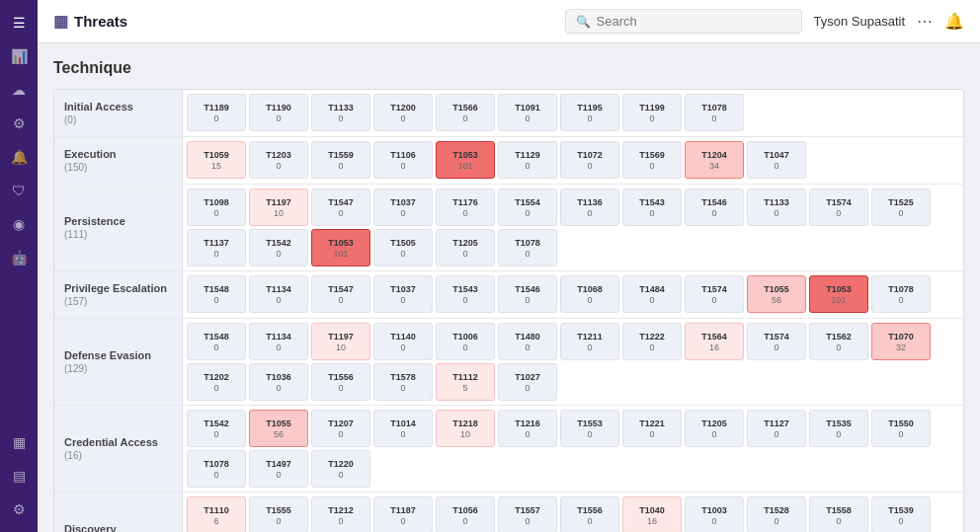 The image size is (980, 532). Describe the element at coordinates (714, 160) in the screenshot. I see `technique-cell: T120434` at that location.